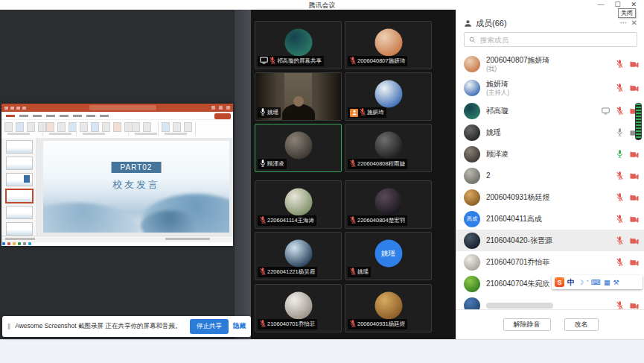 This screenshot has height=363, width=644. Describe the element at coordinates (381, 61) in the screenshot. I see `participant-name-label: 2006040807施妍琦` at that location.